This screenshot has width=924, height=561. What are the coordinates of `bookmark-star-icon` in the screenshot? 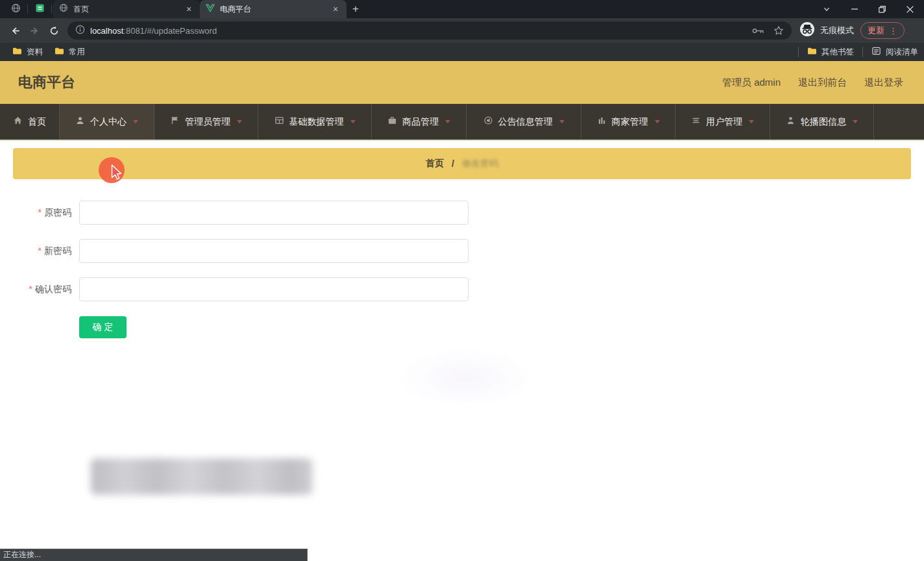 It's located at (779, 31).